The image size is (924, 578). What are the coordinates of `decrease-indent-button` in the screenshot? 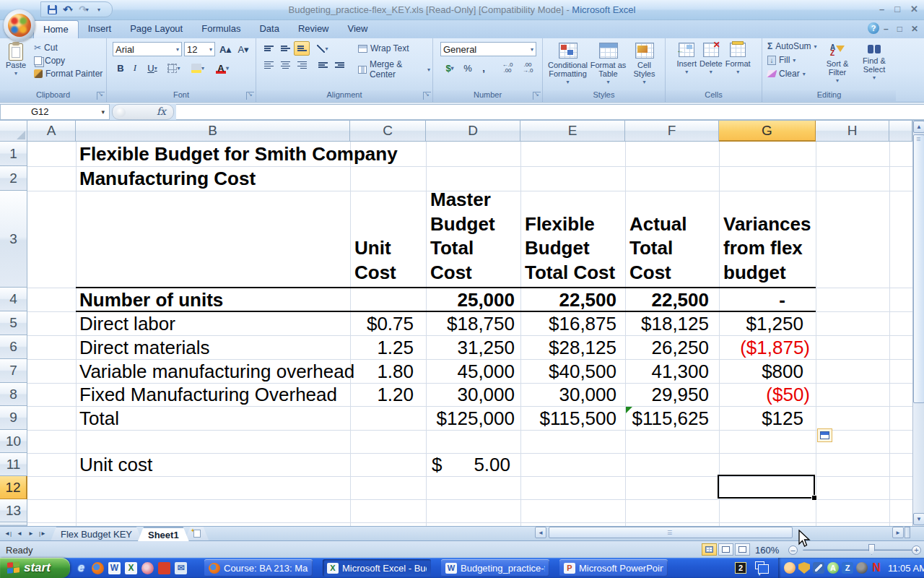 It's located at (323, 65).